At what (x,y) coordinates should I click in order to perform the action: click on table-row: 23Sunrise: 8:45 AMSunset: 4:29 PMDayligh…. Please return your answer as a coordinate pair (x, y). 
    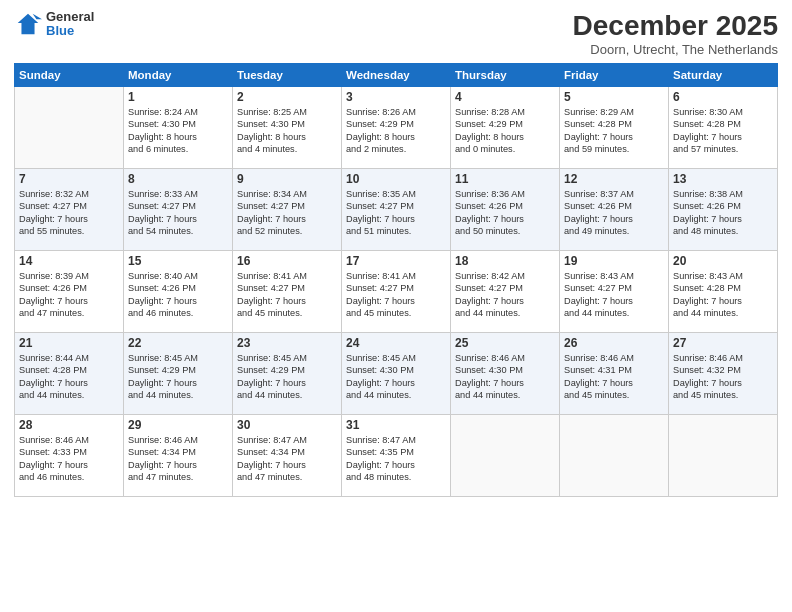
    Looking at the image, I should click on (288, 374).